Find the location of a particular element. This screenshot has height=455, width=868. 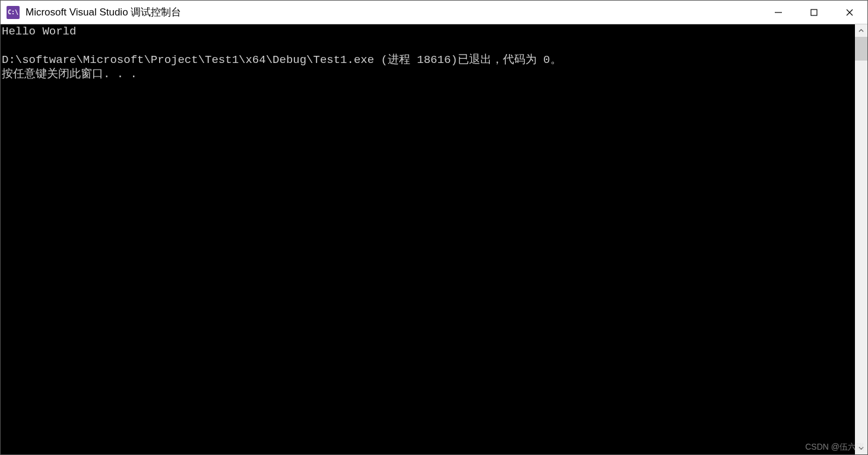

maximize-icon is located at coordinates (814, 12).